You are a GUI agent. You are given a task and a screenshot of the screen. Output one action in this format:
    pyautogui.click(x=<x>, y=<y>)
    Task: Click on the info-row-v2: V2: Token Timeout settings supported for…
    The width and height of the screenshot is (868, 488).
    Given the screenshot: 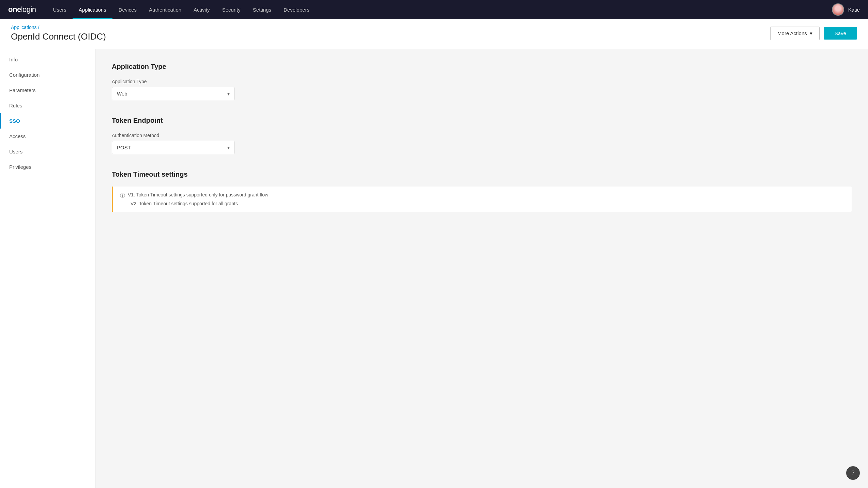 What is the action you would take?
    pyautogui.click(x=483, y=204)
    